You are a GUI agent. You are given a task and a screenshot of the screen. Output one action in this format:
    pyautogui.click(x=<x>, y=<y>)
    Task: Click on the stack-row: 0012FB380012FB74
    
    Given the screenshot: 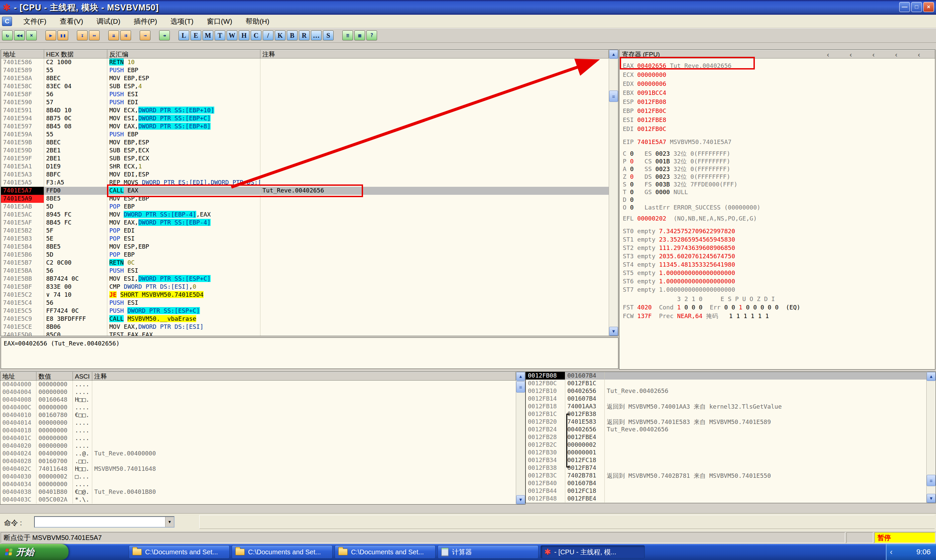 What is the action you would take?
    pyautogui.click(x=726, y=468)
    